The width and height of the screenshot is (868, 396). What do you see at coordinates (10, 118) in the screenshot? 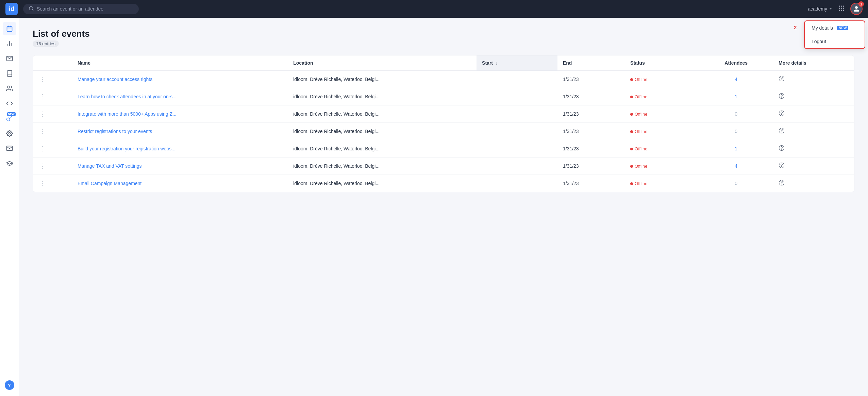
I see `sidebar-item-access: NEW` at bounding box center [10, 118].